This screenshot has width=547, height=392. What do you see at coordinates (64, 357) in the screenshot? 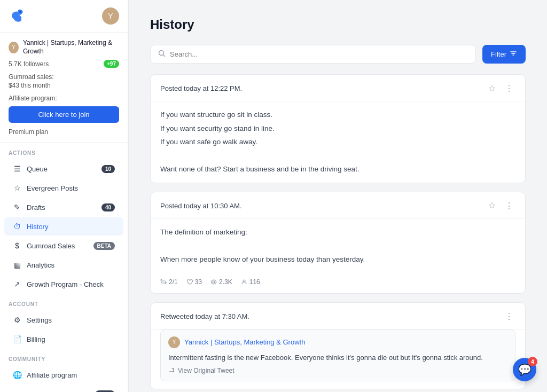
I see `community-section-label: COMMUNITY` at bounding box center [64, 357].